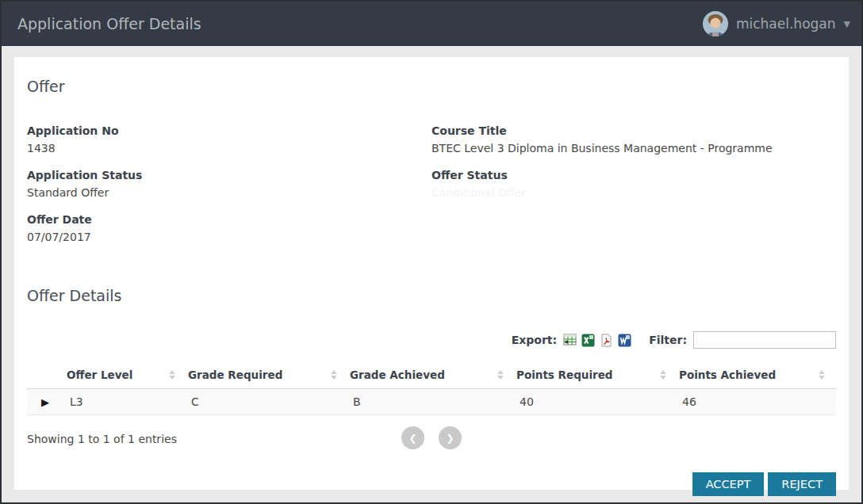 This screenshot has height=504, width=863. Describe the element at coordinates (728, 484) in the screenshot. I see `accept-button: ACCEPT` at that location.